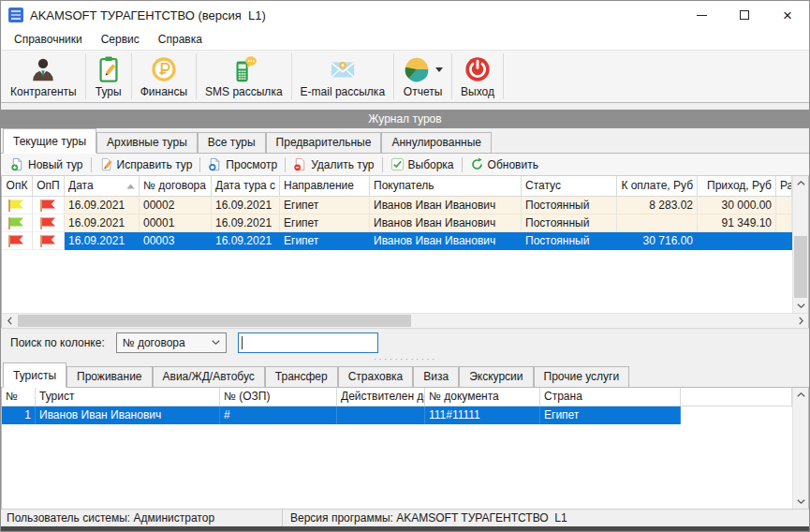 The image size is (810, 532). Describe the element at coordinates (325, 186) in the screenshot. I see `column-header: Направление` at that location.